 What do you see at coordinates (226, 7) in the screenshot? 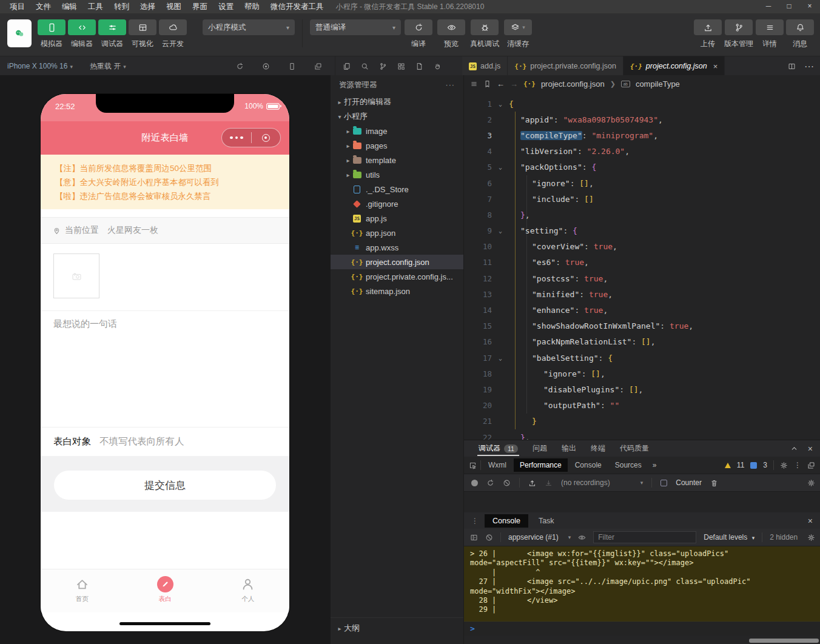
I see `menu-item-8: 设置` at bounding box center [226, 7].